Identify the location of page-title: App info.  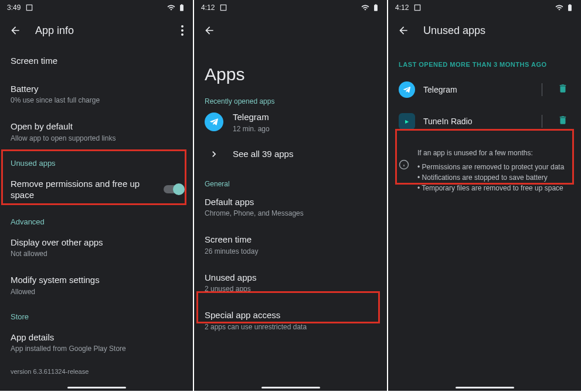
(101, 30).